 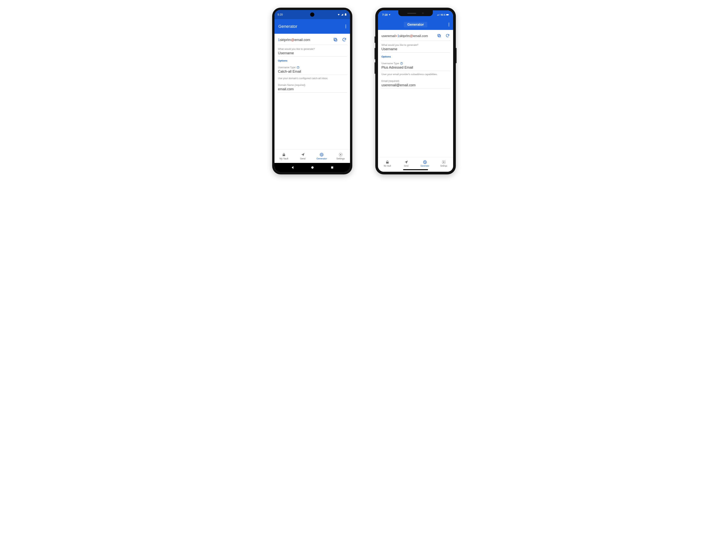 I want to click on generated-value: useremail+1sktprlm@email.com, so click(x=405, y=36).